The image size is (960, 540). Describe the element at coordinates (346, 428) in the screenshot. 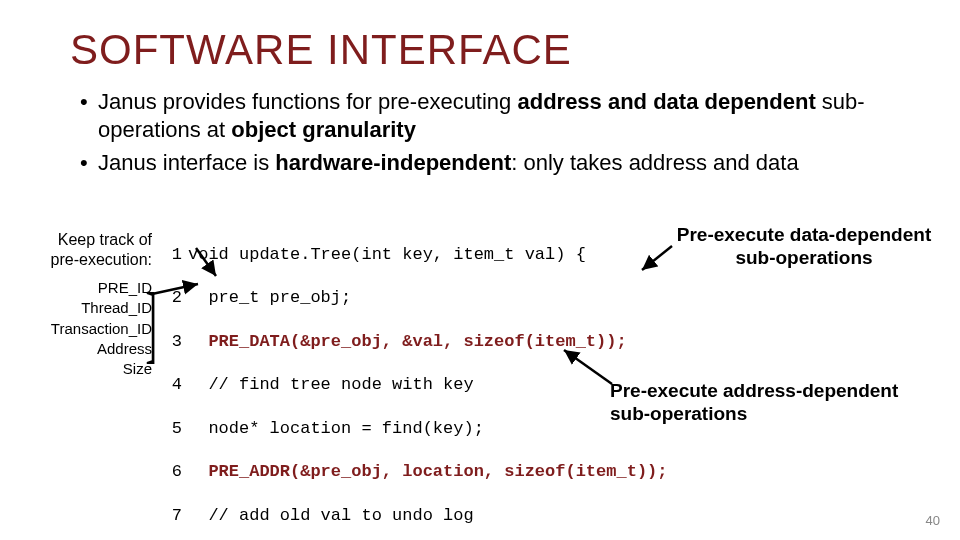

I see `code-line: node* location = find(key);` at that location.